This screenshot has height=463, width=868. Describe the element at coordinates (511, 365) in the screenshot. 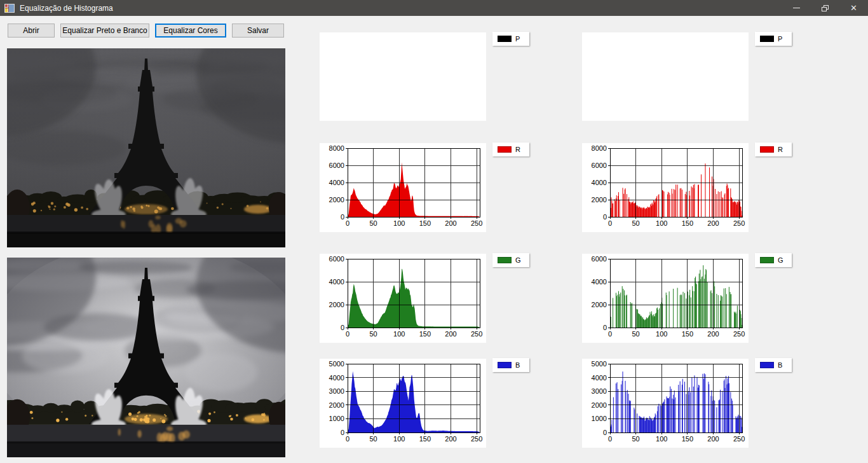

I see `legend-original-b: B` at that location.